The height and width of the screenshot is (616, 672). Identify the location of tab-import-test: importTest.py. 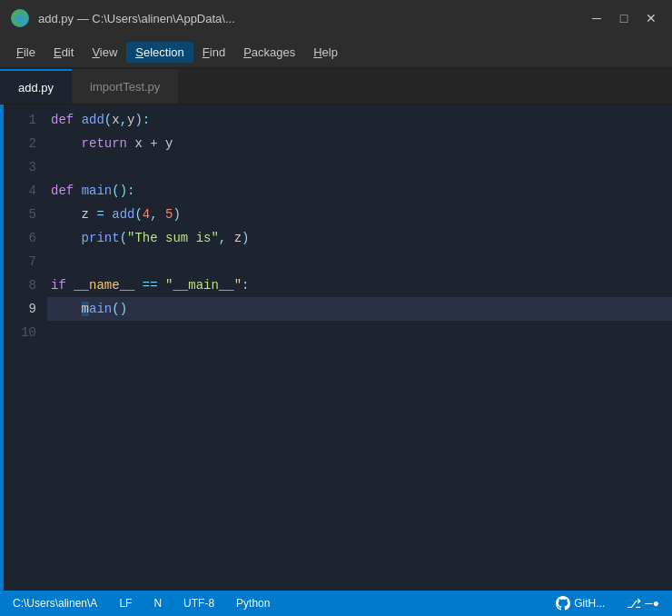
(125, 86).